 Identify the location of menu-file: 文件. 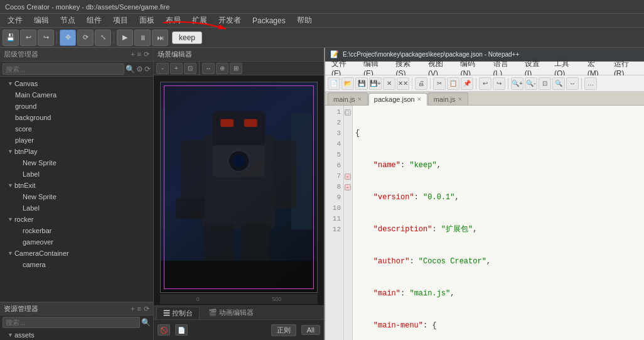
(15, 20).